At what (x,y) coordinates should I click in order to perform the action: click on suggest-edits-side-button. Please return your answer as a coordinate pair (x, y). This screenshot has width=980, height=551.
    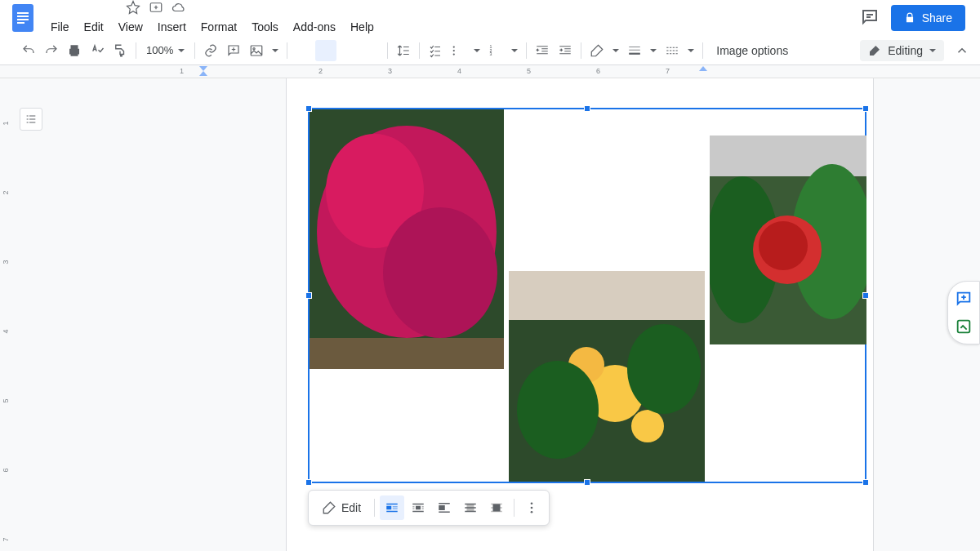
    Looking at the image, I should click on (964, 327).